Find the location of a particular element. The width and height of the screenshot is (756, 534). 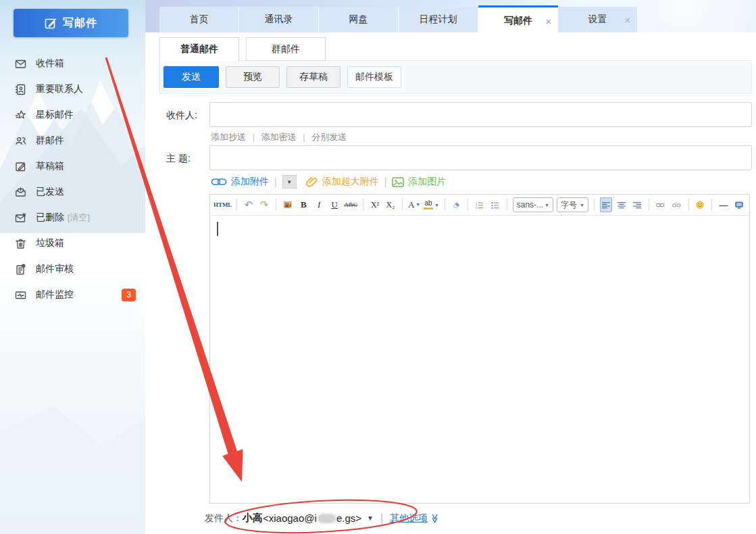

sidebar-item-starred: 星标邮件 is located at coordinates (73, 115).